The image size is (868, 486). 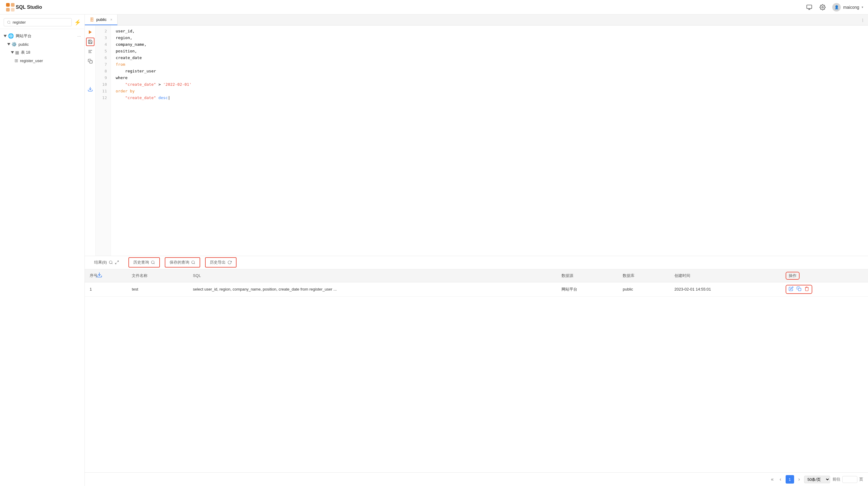 What do you see at coordinates (42, 48) in the screenshot?
I see `sidebar-tree: 🌐 网站平台 ··· ⚙️ public ▦ 表 18 ⊞ register_u…` at bounding box center [42, 48].